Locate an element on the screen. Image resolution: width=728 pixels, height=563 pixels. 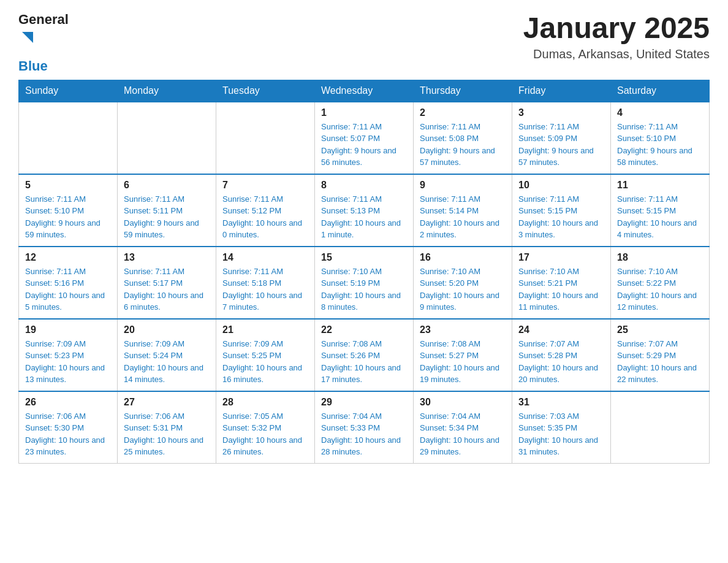
calendar-cell: 19Sunrise: 7:09 AMSunset: 5:23 PMDayligh… is located at coordinates (69, 355).